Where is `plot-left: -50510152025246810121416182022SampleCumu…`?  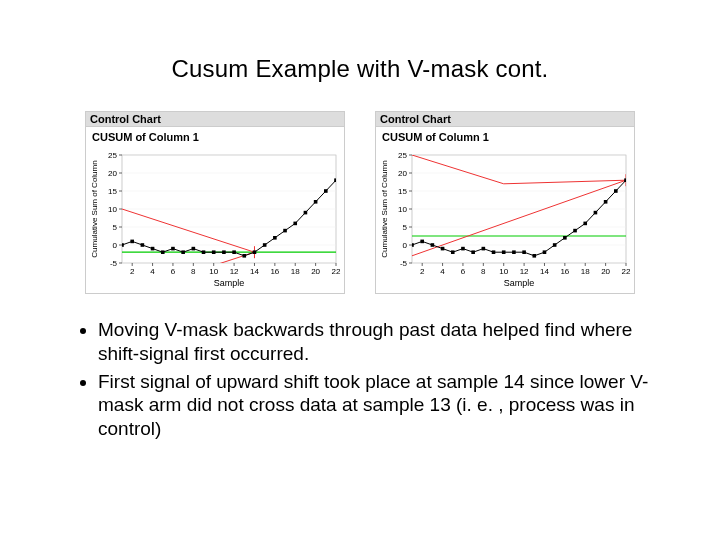
plot-left: -50510152025246810121416182022SampleCumu… is located at coordinates (215, 220).